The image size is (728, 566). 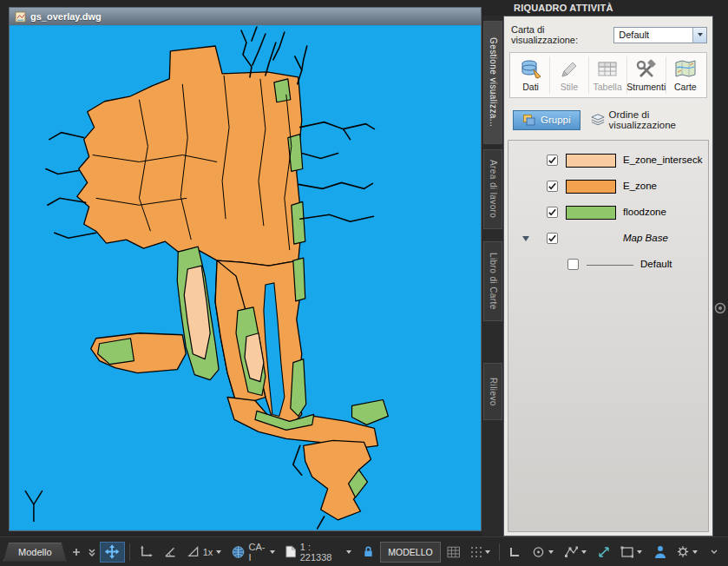 What do you see at coordinates (21, 17) in the screenshot?
I see `dwg-file-icon` at bounding box center [21, 17].